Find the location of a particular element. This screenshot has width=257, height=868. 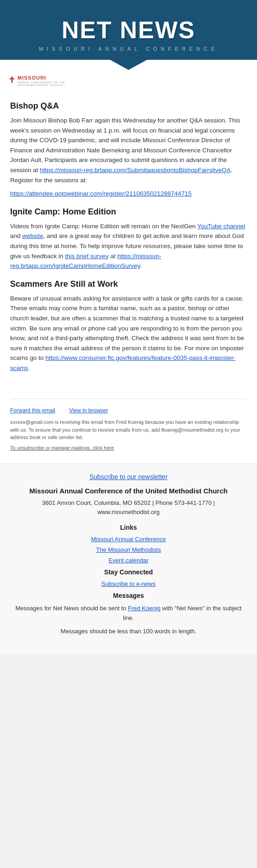

scammers-text: Beware of unusual emails asking for assi… is located at coordinates (128, 333).